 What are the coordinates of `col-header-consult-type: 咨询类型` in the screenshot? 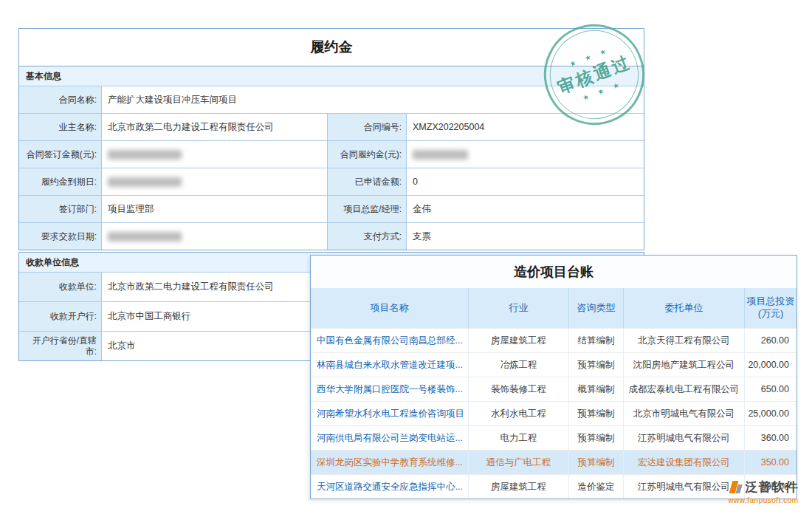 It's located at (596, 308).